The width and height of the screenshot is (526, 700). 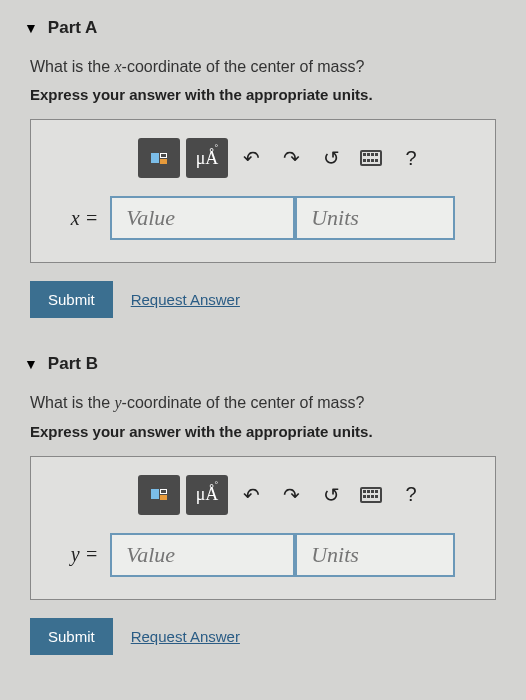 What do you see at coordinates (72, 28) in the screenshot?
I see `part-a-title: Part A` at bounding box center [72, 28].